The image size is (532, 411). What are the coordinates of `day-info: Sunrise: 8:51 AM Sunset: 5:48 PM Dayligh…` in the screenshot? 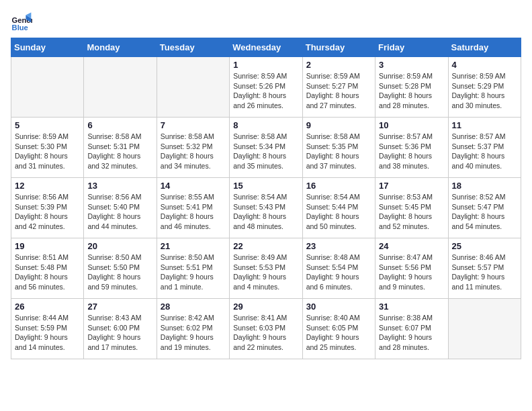 It's located at (47, 273).